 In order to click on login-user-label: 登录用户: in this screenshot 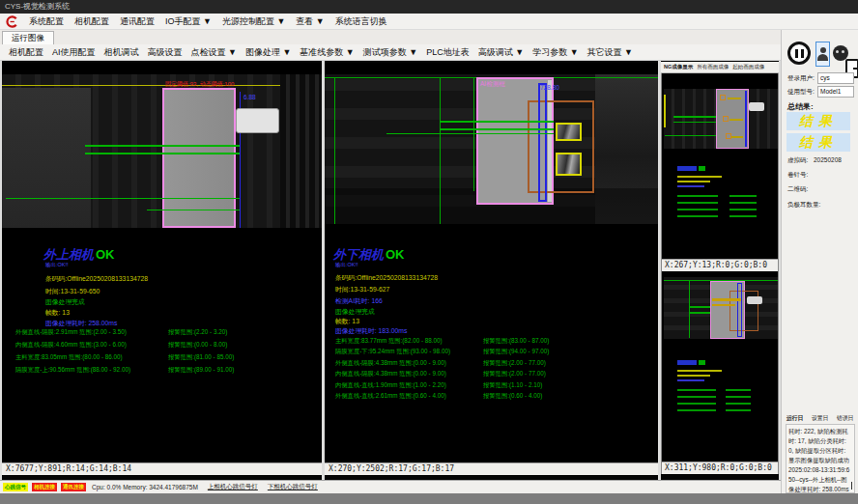, I will do `click(801, 79)`.